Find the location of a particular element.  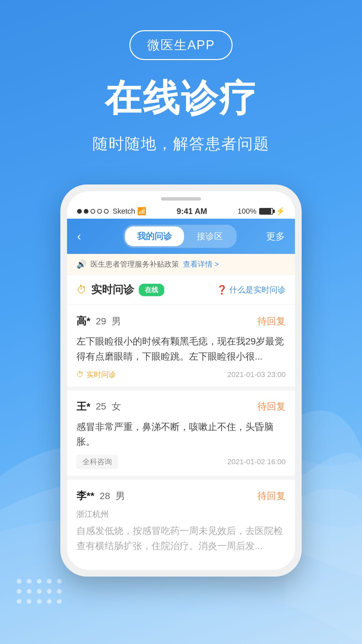

patient-name-1: 高* is located at coordinates (83, 321).